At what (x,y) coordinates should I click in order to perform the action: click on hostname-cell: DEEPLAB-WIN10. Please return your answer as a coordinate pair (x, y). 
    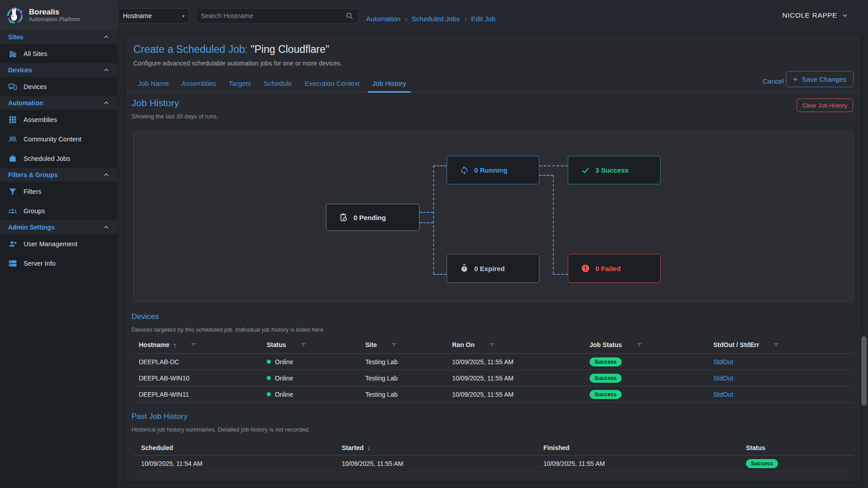
    Looking at the image, I should click on (203, 378).